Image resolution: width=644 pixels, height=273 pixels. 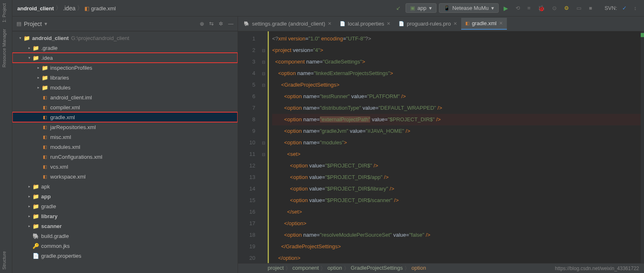 What do you see at coordinates (456, 120) in the screenshot?
I see `code-line: <option name="externalProjectPath" value…` at bounding box center [456, 120].